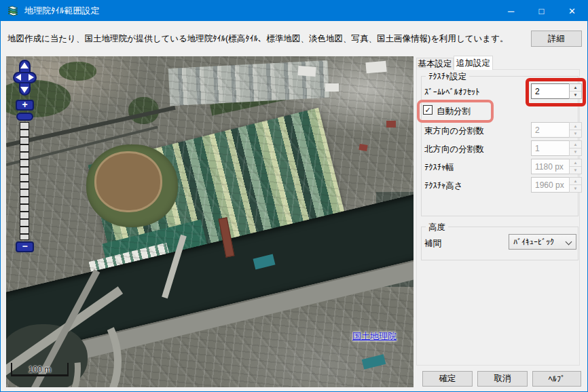 This screenshot has height=392, width=588. I want to click on minus-icon: −, so click(24, 246).